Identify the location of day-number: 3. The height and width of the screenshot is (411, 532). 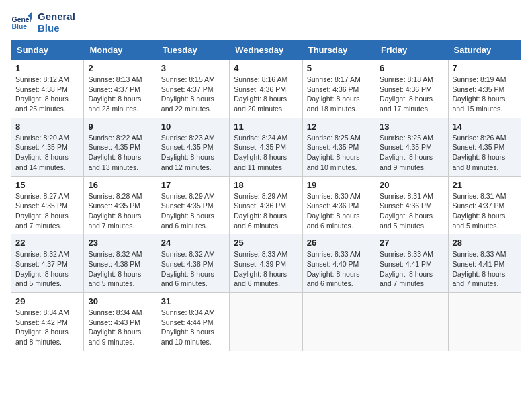
(193, 68).